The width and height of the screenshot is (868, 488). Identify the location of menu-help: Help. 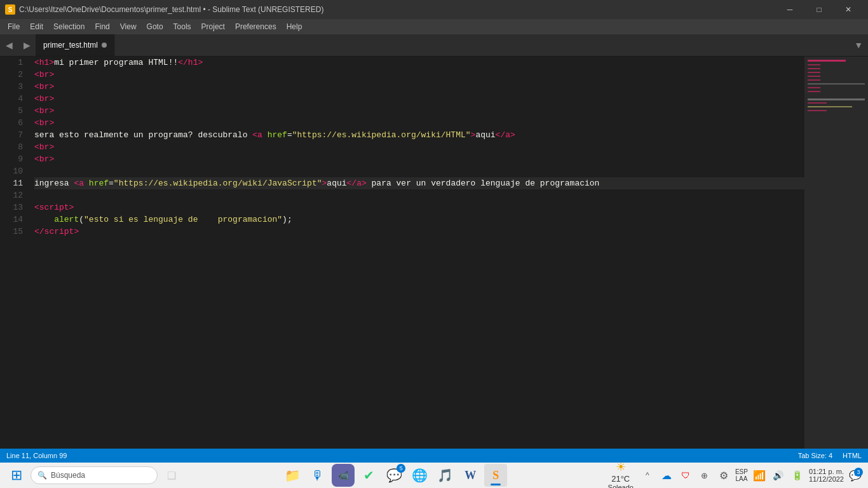
(295, 27).